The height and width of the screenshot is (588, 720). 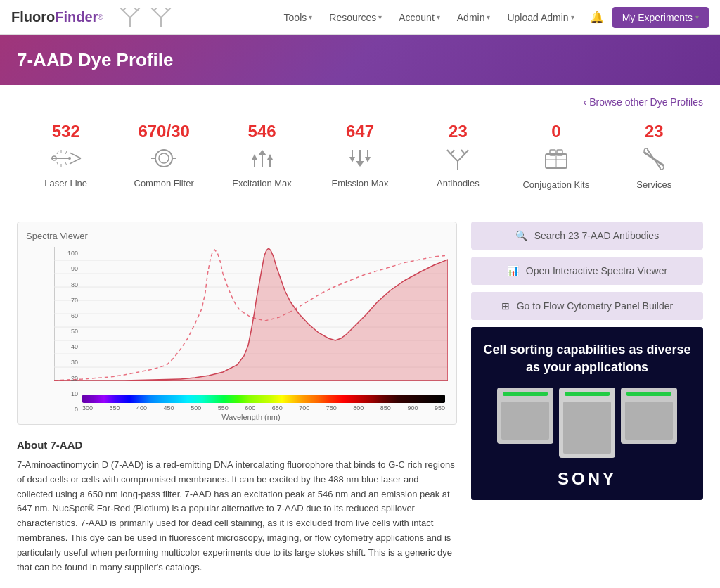 I want to click on excitation-max-label: Excitation Max, so click(x=262, y=183).